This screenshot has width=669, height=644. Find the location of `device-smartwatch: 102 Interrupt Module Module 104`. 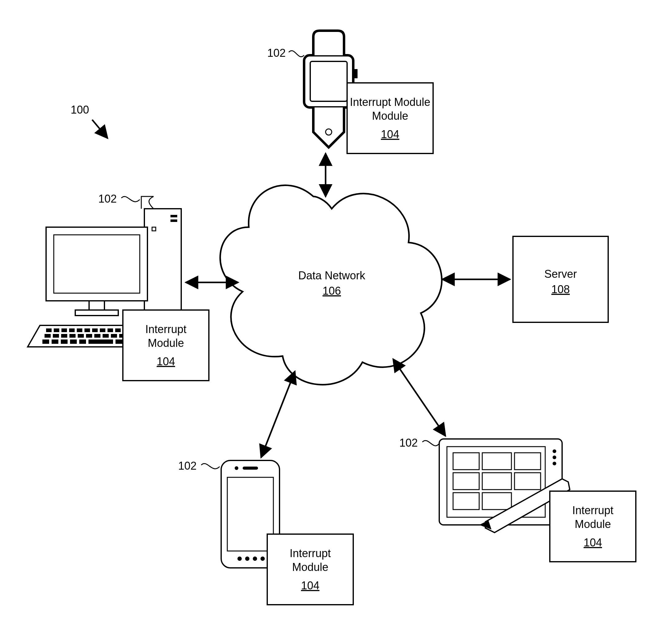

device-smartwatch: 102 Interrupt Module Module 104 is located at coordinates (350, 92).